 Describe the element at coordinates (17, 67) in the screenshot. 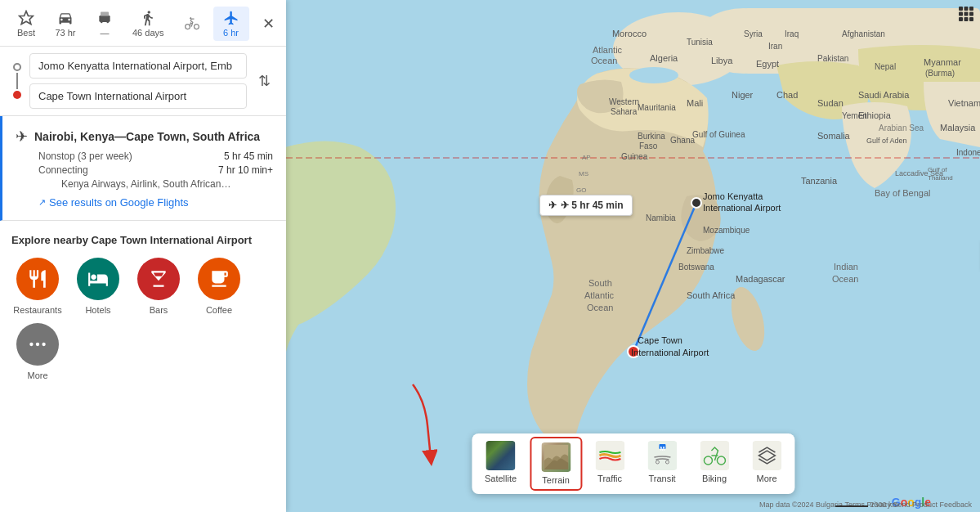

I see `origin-dot` at that location.